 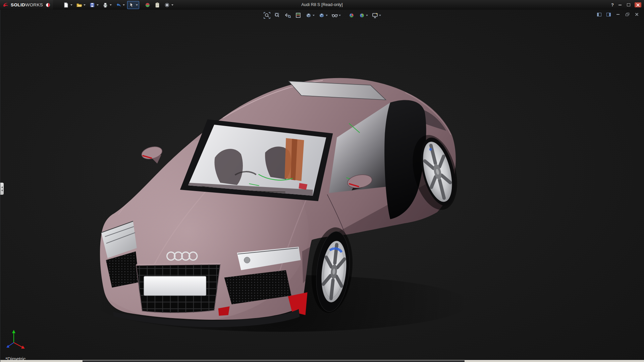 What do you see at coordinates (175, 286) in the screenshot?
I see `license-plate` at bounding box center [175, 286].